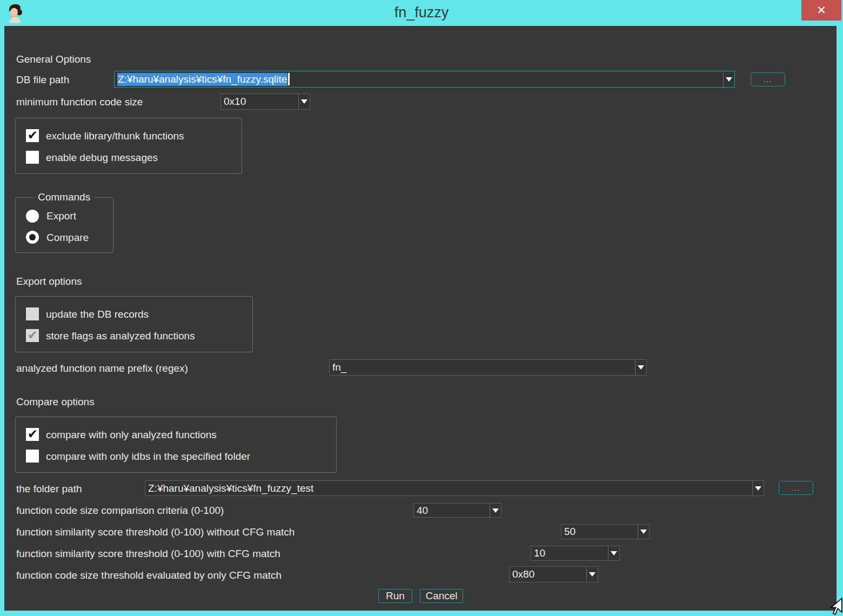 The image size is (843, 616). What do you see at coordinates (115, 136) in the screenshot?
I see `exclude-library-label: exclude library/thunk functions` at bounding box center [115, 136].